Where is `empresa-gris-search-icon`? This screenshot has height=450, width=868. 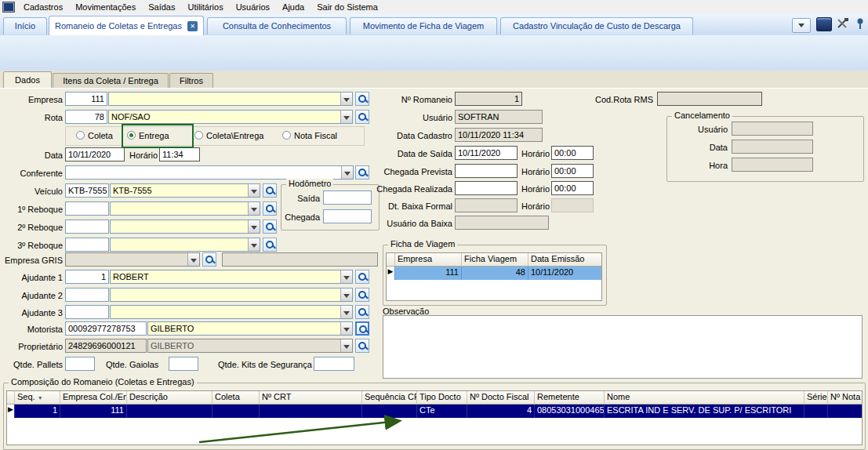 empresa-gris-search-icon is located at coordinates (209, 259).